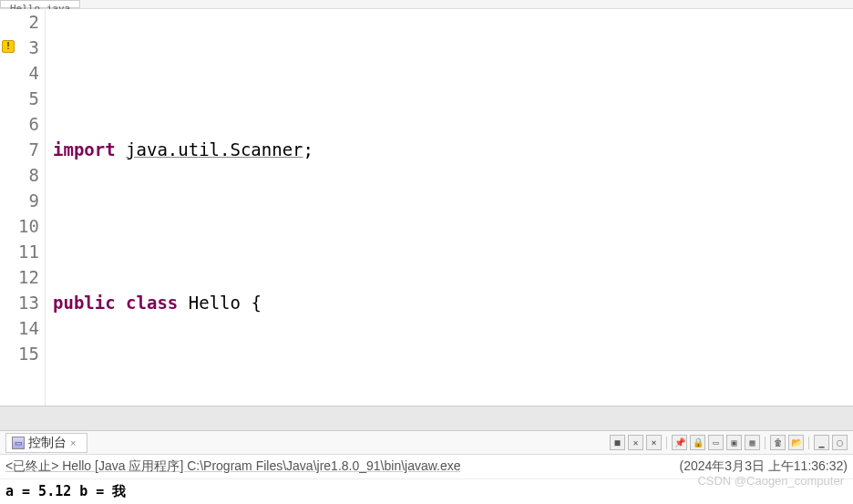 The image size is (853, 504). What do you see at coordinates (35, 22) in the screenshot?
I see `line-num: 2` at bounding box center [35, 22].